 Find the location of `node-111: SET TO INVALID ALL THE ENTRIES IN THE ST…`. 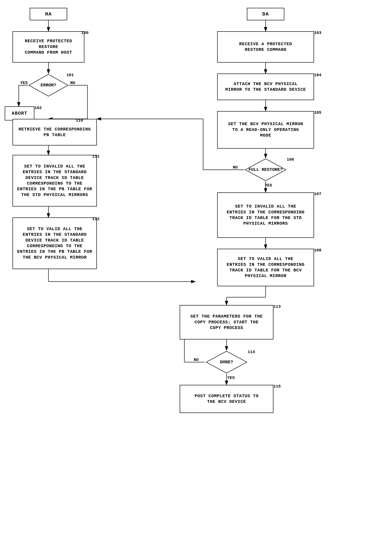

node-111: SET TO INVALID ALL THE ENTRIES IN THE ST… is located at coordinates (55, 181).